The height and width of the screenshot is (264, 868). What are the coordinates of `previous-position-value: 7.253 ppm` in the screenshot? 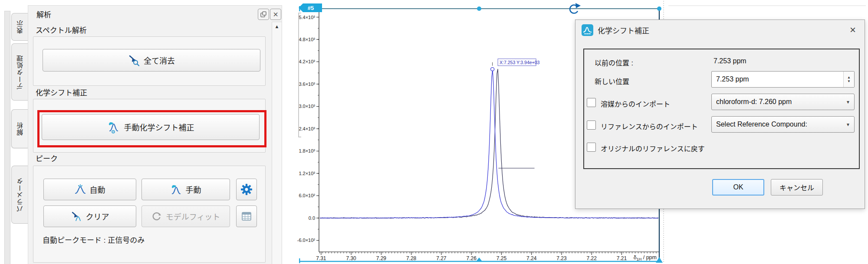 It's located at (730, 61).